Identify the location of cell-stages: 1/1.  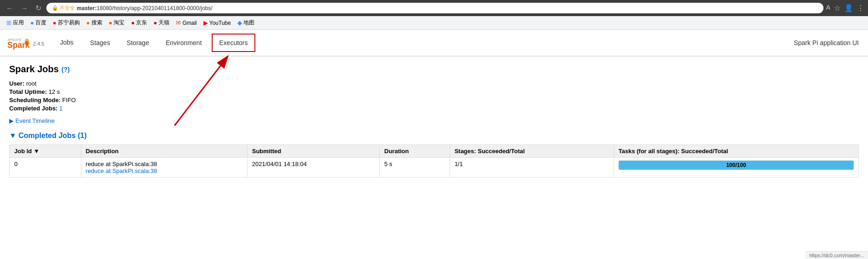
(532, 167).